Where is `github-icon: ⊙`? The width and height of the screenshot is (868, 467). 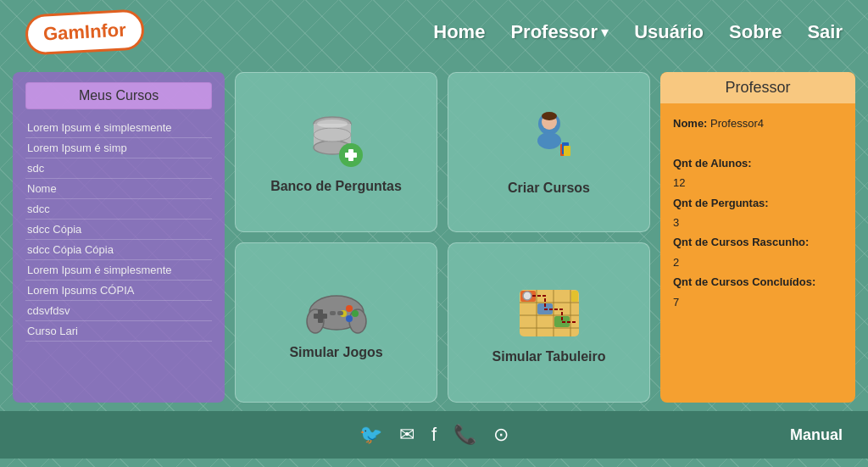 github-icon: ⊙ is located at coordinates (501, 435).